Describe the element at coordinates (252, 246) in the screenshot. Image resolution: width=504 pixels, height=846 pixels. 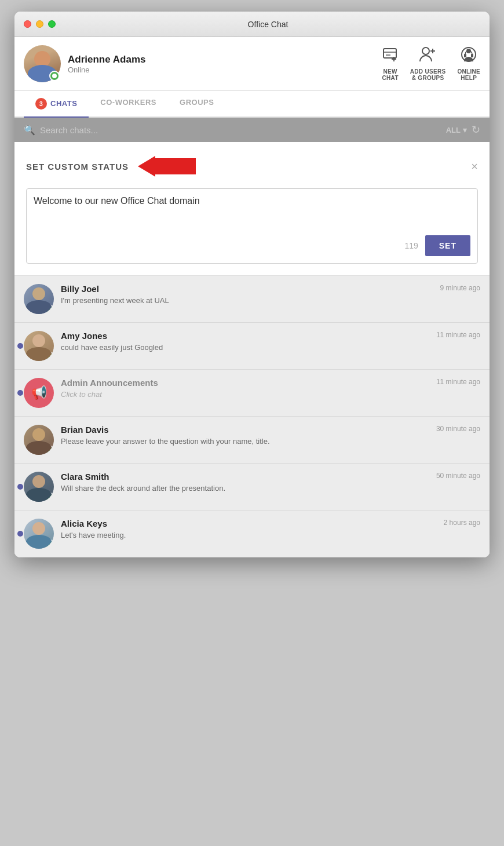
I see `textarea-footer: 119 SET` at that location.